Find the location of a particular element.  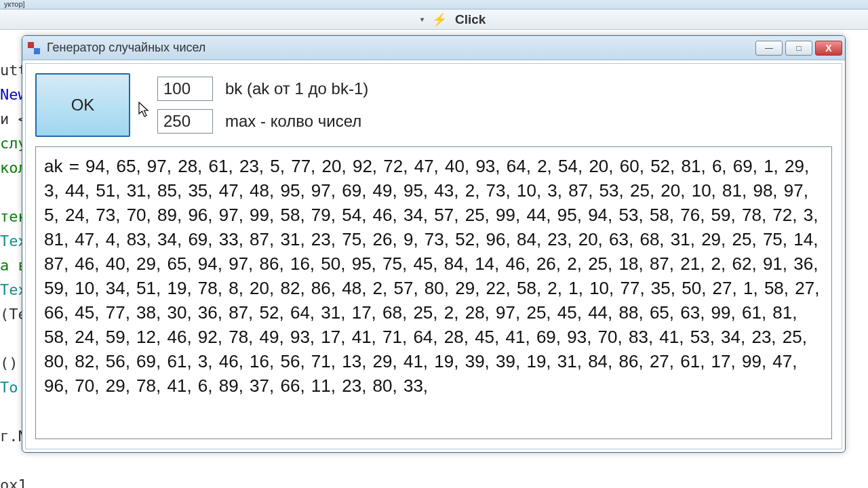

ide-titlebar-fragment: уктор] is located at coordinates (434, 5).